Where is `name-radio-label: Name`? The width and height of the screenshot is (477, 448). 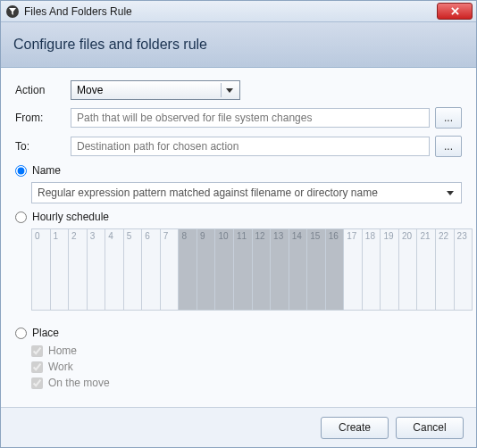 name-radio-label: Name is located at coordinates (46, 170).